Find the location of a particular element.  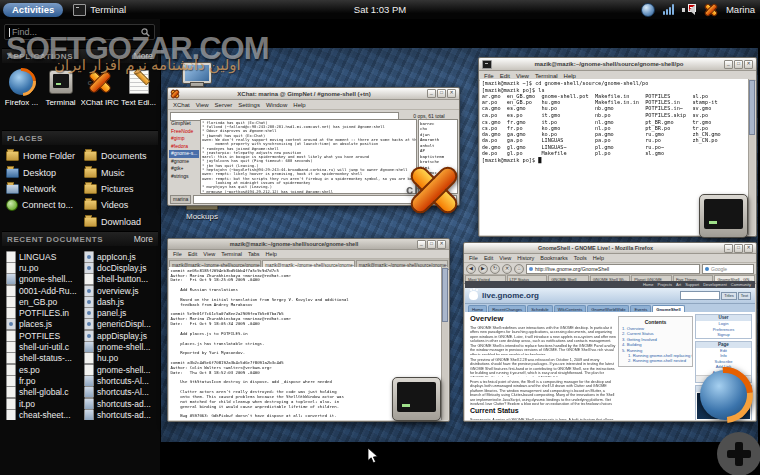

add-workspace-button is located at coordinates (738, 454).